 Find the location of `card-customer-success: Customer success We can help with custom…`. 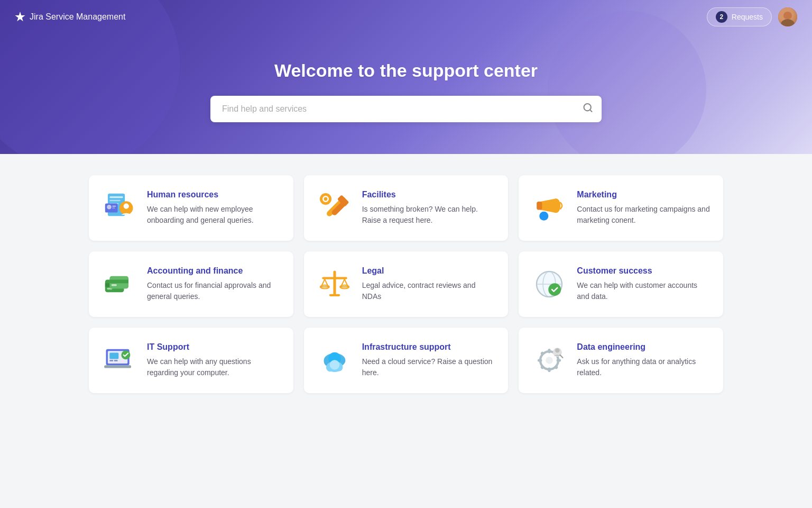

card-customer-success: Customer success We can help with custom… is located at coordinates (621, 284).